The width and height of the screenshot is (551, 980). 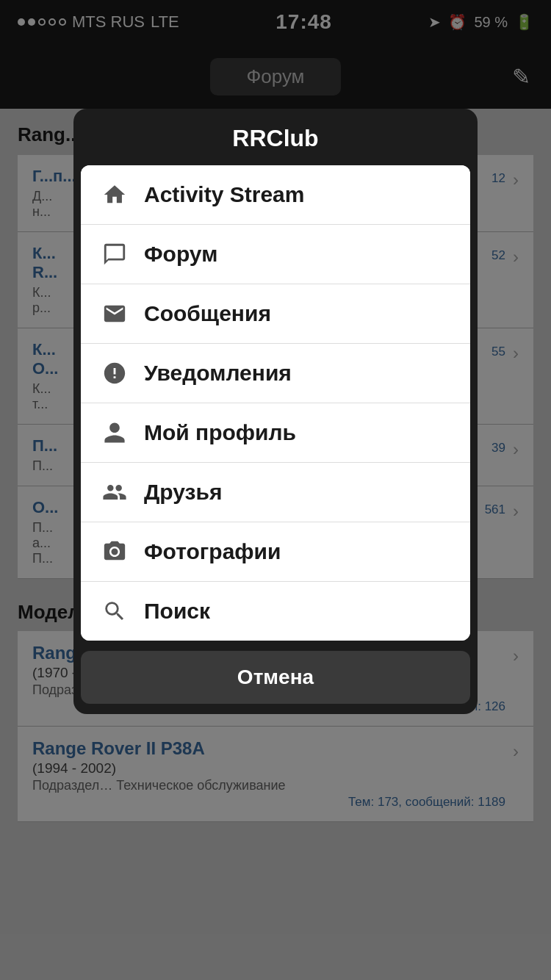 What do you see at coordinates (183, 492) in the screenshot?
I see `friends-label: Друзья` at bounding box center [183, 492].